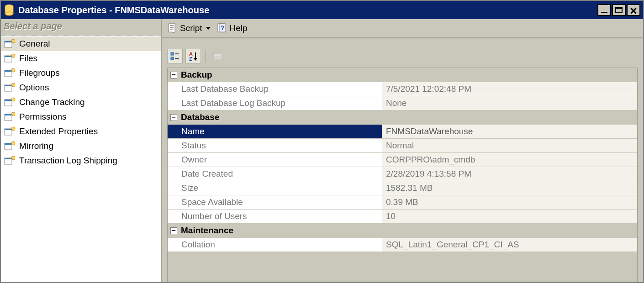 This screenshot has width=644, height=283. I want to click on row-space-available: Space Available 0.39 MB, so click(402, 203).